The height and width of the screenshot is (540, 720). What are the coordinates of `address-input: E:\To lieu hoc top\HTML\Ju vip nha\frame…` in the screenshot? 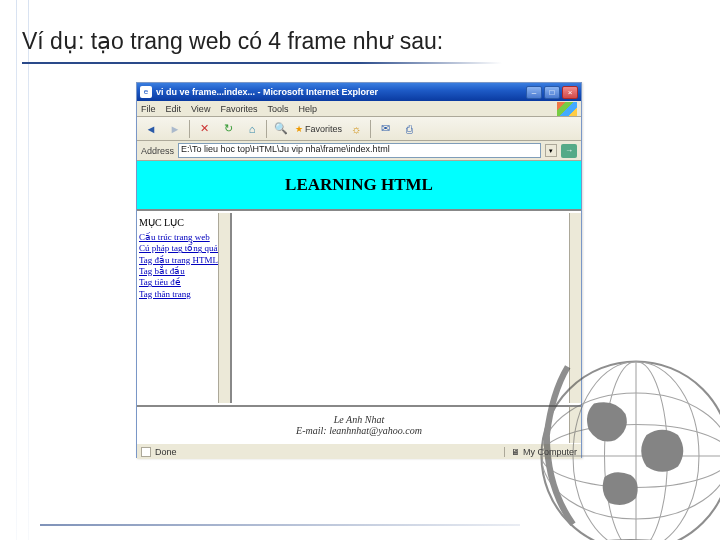 It's located at (360, 150).